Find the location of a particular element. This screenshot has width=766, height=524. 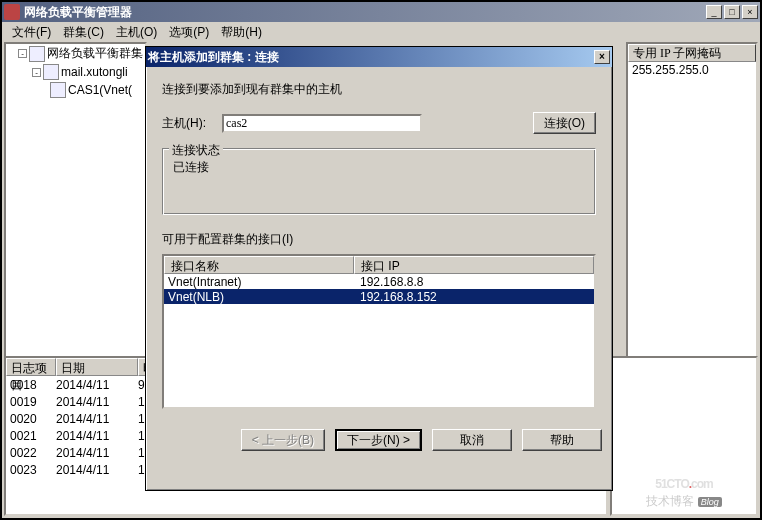

connect-button: 连接(O) is located at coordinates (564, 123).